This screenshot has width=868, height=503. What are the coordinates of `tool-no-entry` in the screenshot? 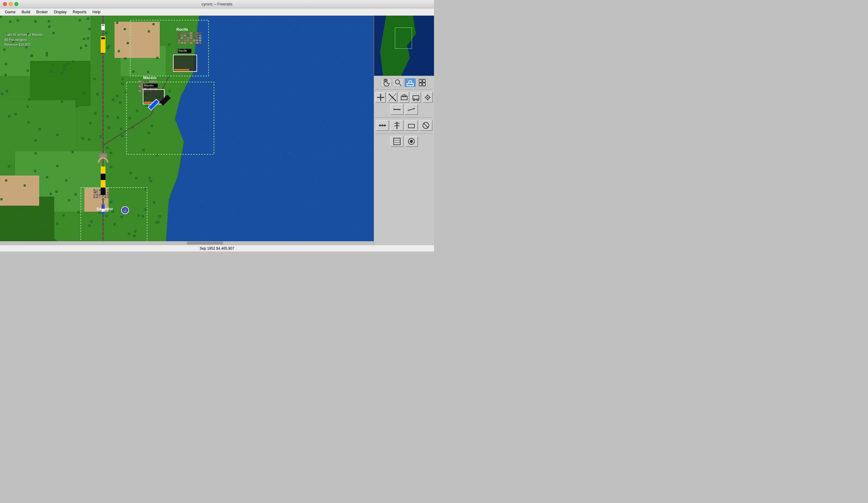 It's located at (426, 125).